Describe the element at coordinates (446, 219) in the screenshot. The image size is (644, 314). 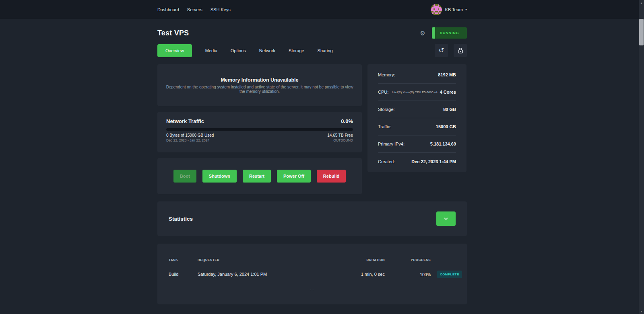
I see `statistics-expand-button` at that location.